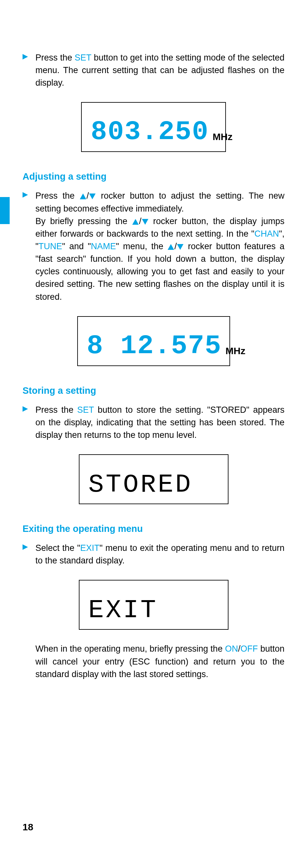  What do you see at coordinates (50, 246) in the screenshot?
I see `hl-tune: TUNE` at bounding box center [50, 246].